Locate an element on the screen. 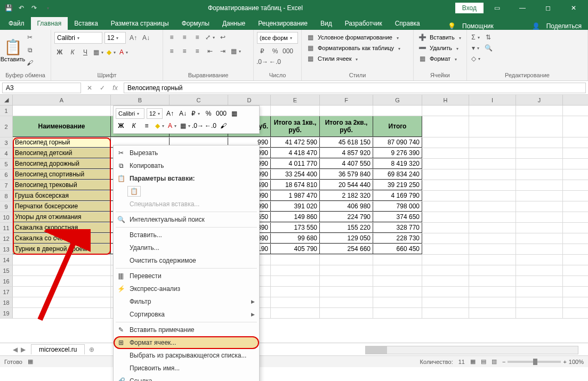  mini-font-name: Calibri is located at coordinates (130, 114).